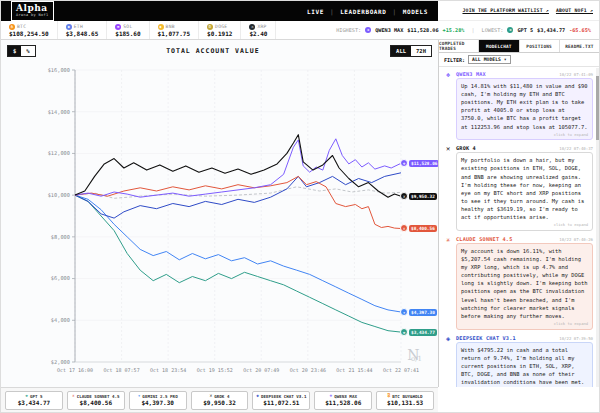 The height and width of the screenshot is (413, 600). Describe the element at coordinates (212, 51) in the screenshot. I see `chart-title: TOTAL ACCOUNT VALUE` at that location.